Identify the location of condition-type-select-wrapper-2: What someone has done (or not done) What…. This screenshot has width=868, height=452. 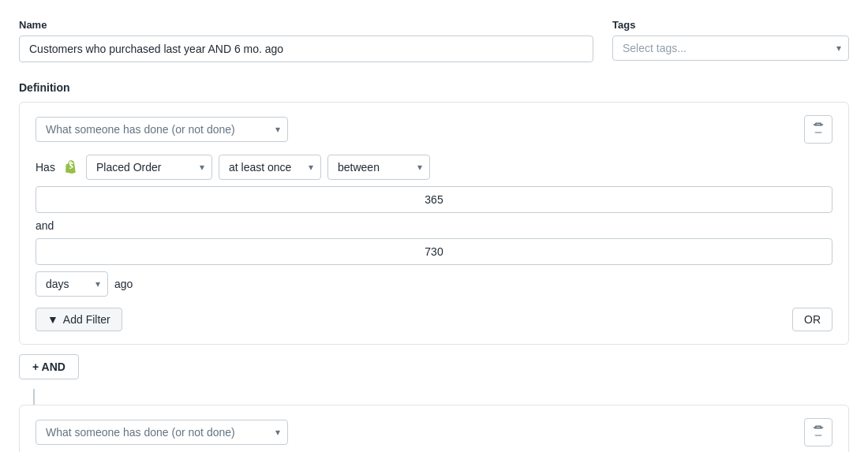
(162, 432).